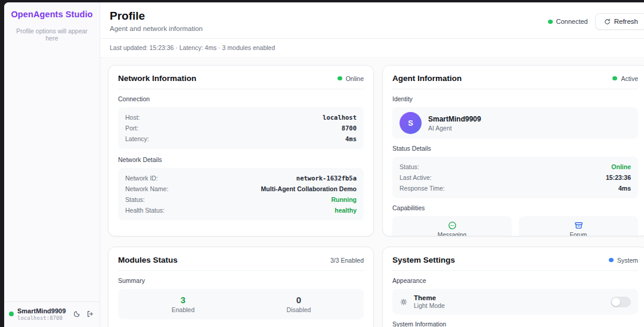  Describe the element at coordinates (142, 178) in the screenshot. I see `network-id-label: Network ID:` at that location.